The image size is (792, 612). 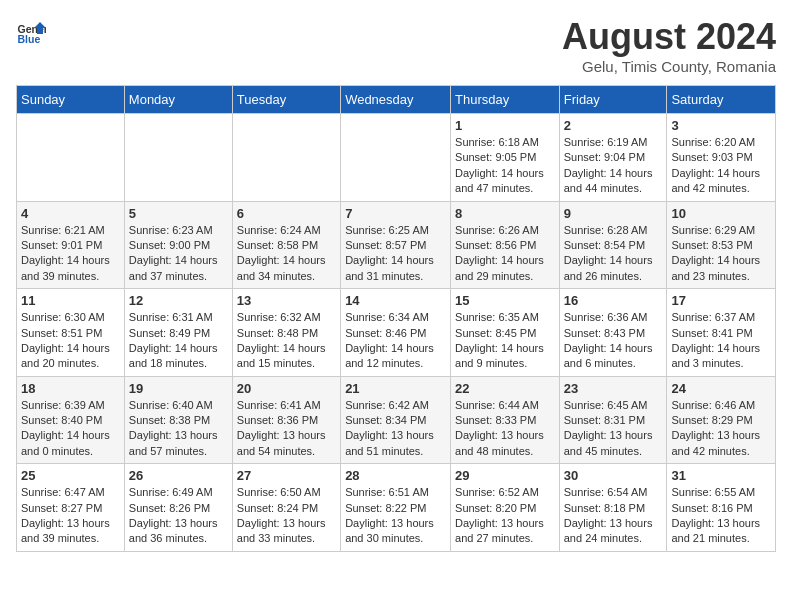 What do you see at coordinates (178, 476) in the screenshot?
I see `day-number: 26` at bounding box center [178, 476].